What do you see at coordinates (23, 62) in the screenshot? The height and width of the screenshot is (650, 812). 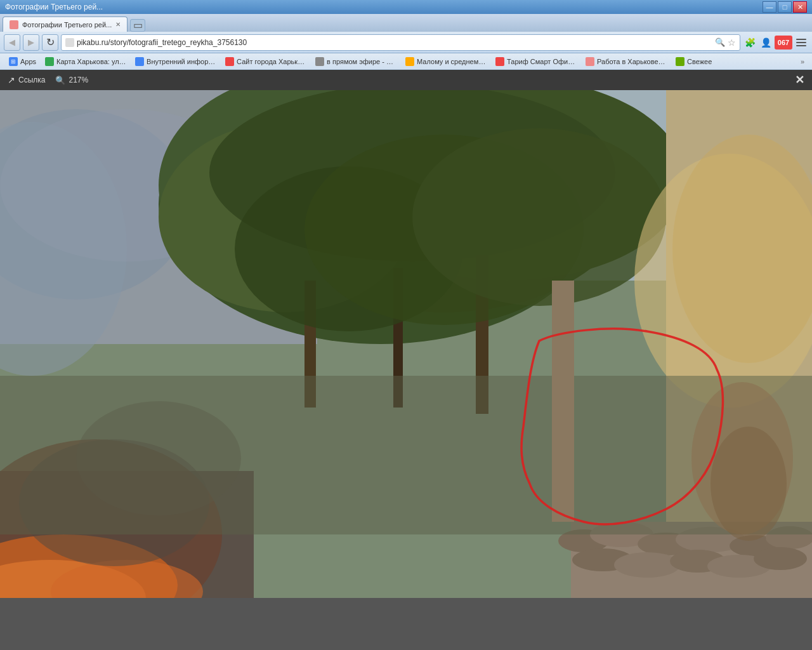 I see `bookmark-apps: ⊞ Apps` at bounding box center [23, 62].